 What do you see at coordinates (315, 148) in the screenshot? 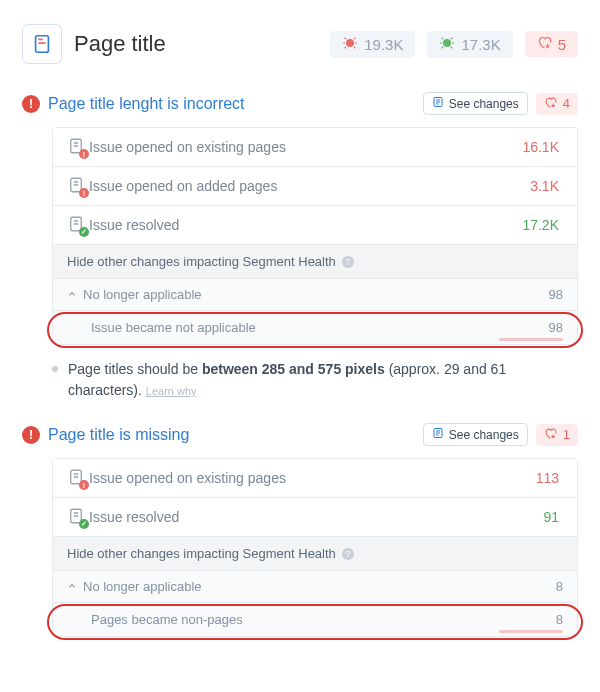
I see `issue-row: ! Issue opened on existing pages 16.1K` at bounding box center [315, 148].